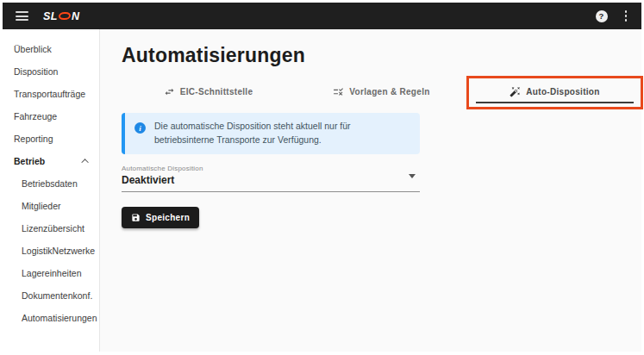 This screenshot has width=644, height=355. Describe the element at coordinates (381, 91) in the screenshot. I see `tab-vorlagen-regeln: Vorlagen & Regeln` at that location.